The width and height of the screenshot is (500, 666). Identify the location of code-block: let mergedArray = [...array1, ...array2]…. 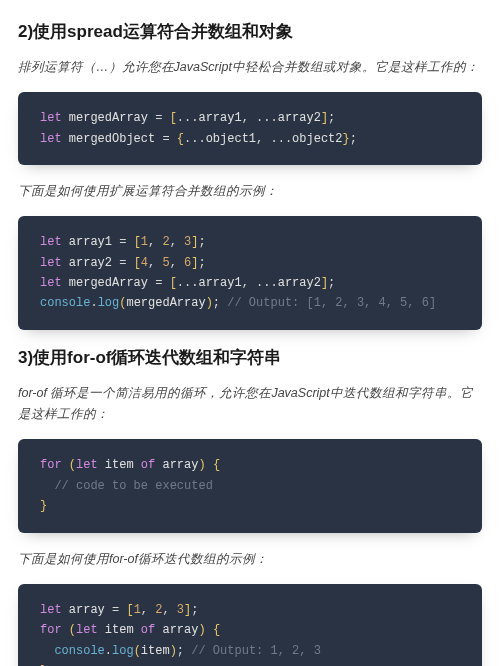
(250, 128).